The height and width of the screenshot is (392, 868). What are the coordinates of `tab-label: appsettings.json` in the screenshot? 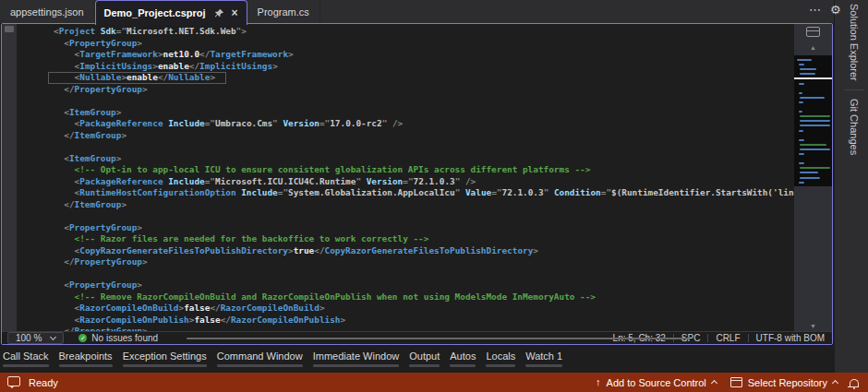 It's located at (47, 12).